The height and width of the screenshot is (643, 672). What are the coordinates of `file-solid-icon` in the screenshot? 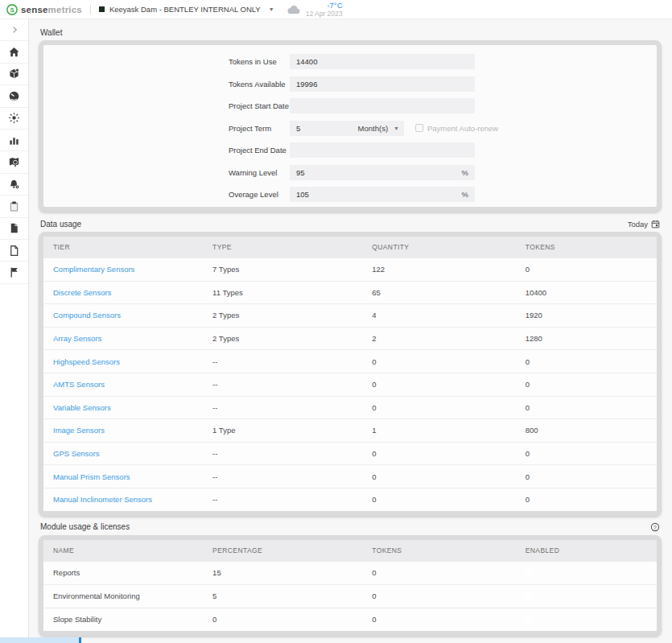 It's located at (14, 229).